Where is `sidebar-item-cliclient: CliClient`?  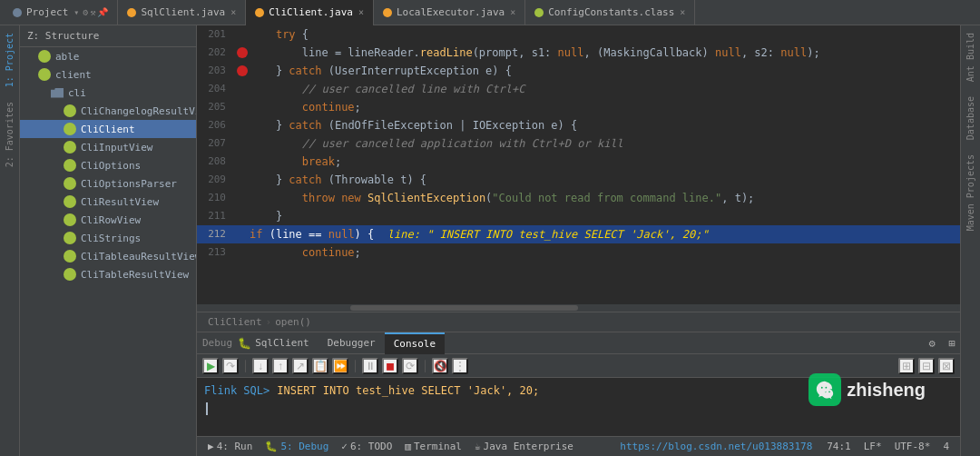 sidebar-item-cliclient: CliClient is located at coordinates (108, 129).